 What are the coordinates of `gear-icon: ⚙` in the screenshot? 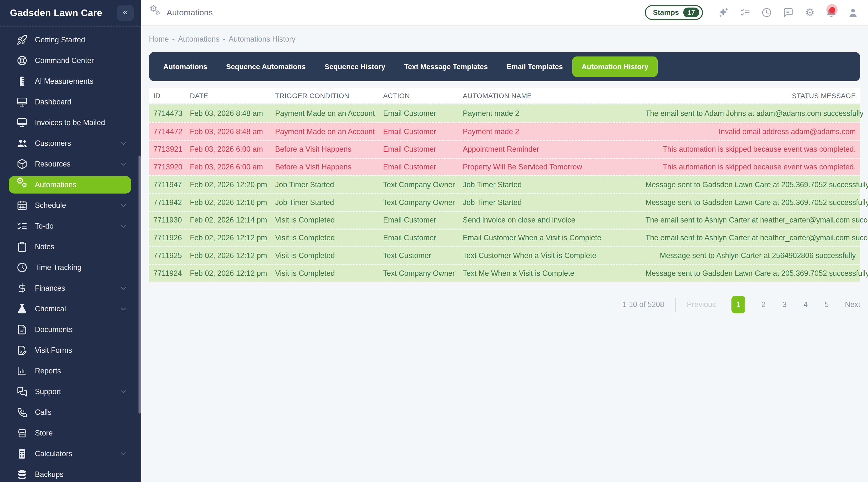 It's located at (810, 12).